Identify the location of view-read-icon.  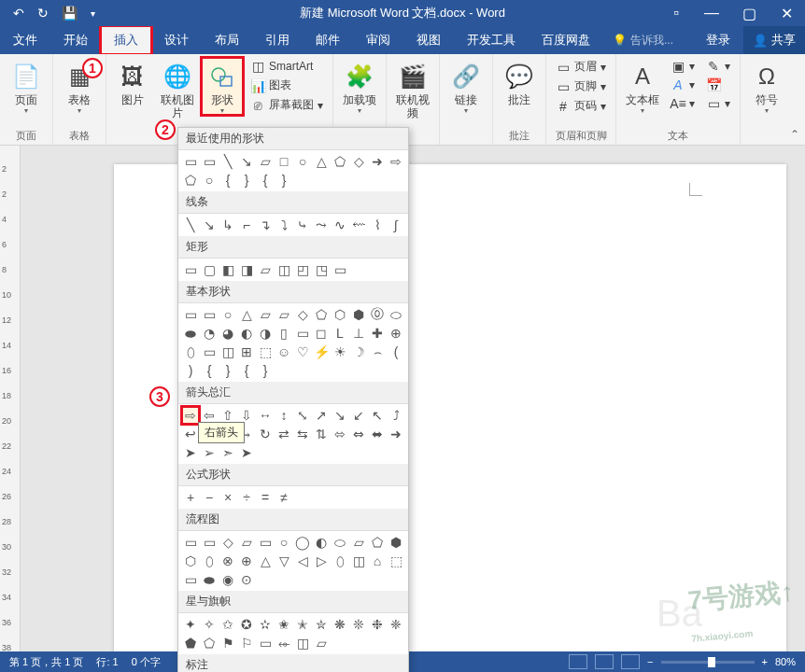
(578, 662).